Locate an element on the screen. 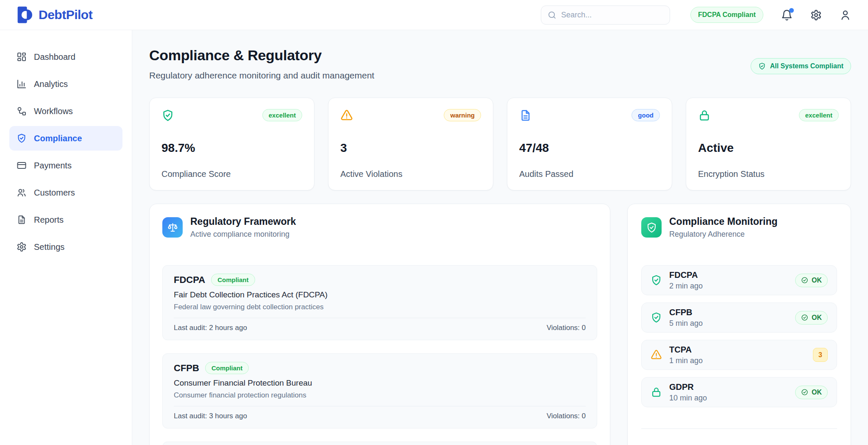 This screenshot has height=445, width=868. top-bar-actions: FDCPA Compliant is located at coordinates (696, 15).